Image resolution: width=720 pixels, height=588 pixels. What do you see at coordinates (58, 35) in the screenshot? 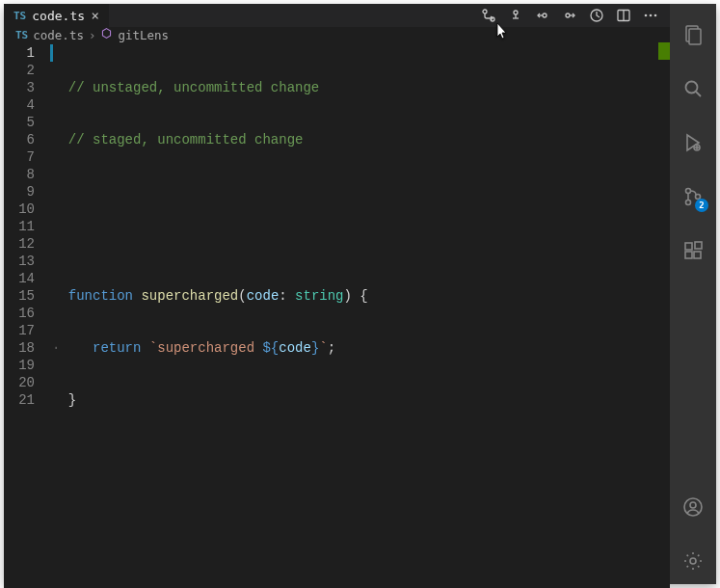
I see `breadcrumb-file: code.ts` at bounding box center [58, 35].